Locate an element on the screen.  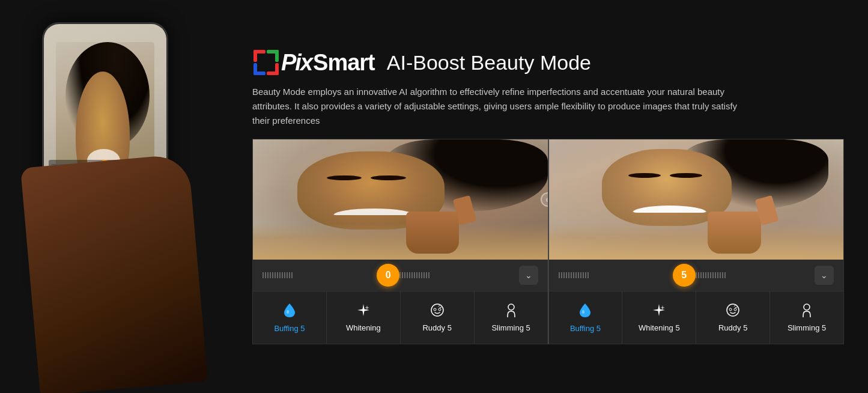
control-buffing-right: Buffing 5 is located at coordinates (586, 317).